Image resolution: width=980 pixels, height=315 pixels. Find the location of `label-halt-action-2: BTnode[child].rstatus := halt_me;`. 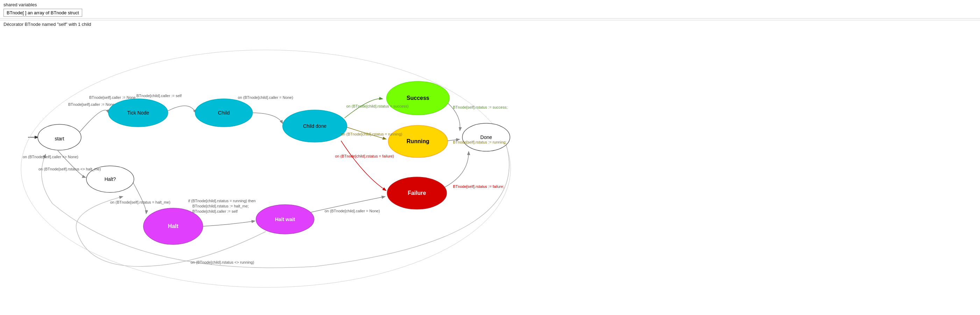

label-halt-action-2: BTnode[child].rstatus := halt_me; is located at coordinates (221, 206).